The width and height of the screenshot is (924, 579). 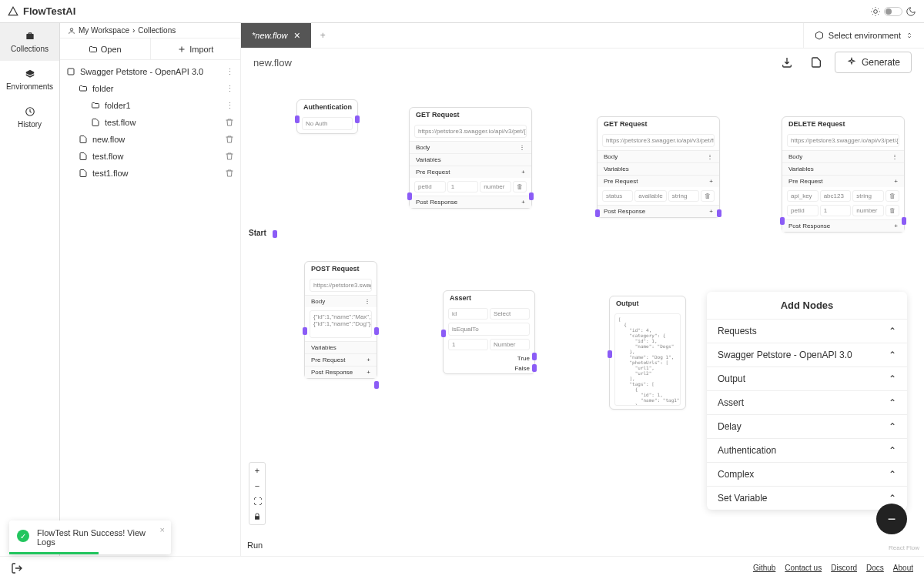 I want to click on box-icon, so click(x=71, y=72).